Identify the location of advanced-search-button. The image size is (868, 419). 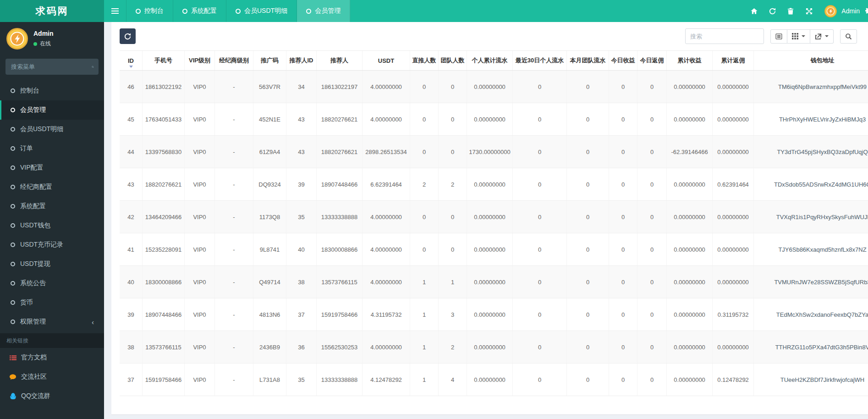
(849, 37).